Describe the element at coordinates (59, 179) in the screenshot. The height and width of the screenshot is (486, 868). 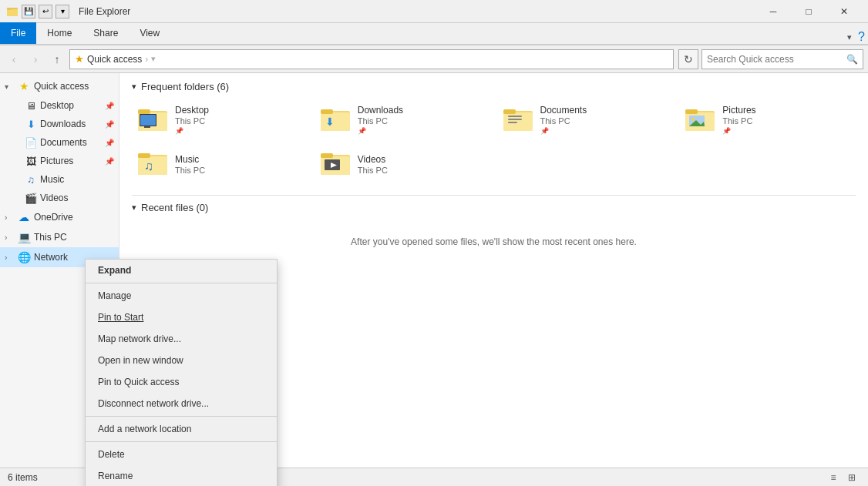
I see `sidebar-item-music: ♫ Music` at that location.